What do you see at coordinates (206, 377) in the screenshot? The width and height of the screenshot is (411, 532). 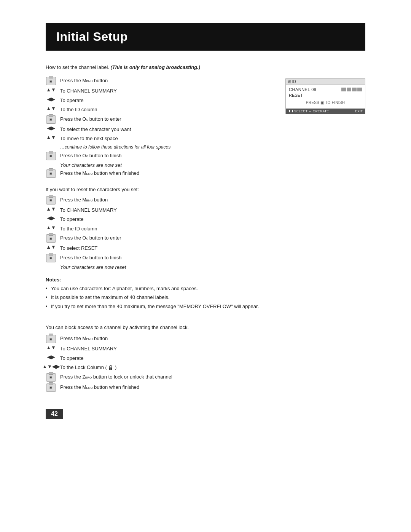 I see `step-row: ▣ Press the Zero button to lock or unloc…` at bounding box center [206, 377].